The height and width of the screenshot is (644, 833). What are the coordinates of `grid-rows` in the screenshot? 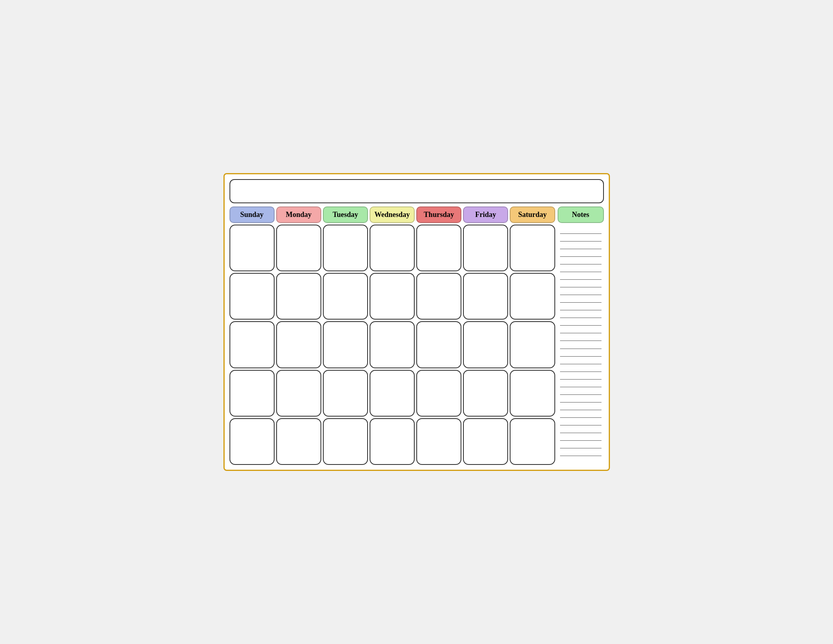 It's located at (392, 345).